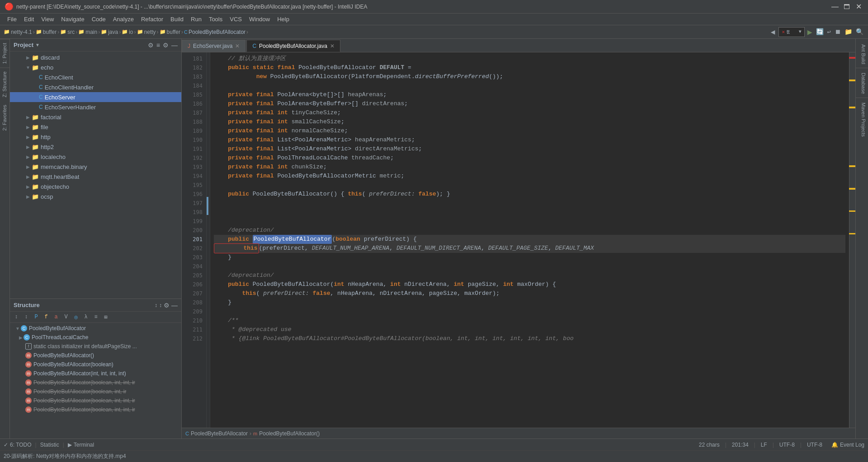 This screenshot has width=868, height=462. What do you see at coordinates (113, 32) in the screenshot?
I see `bc-java: java` at bounding box center [113, 32].